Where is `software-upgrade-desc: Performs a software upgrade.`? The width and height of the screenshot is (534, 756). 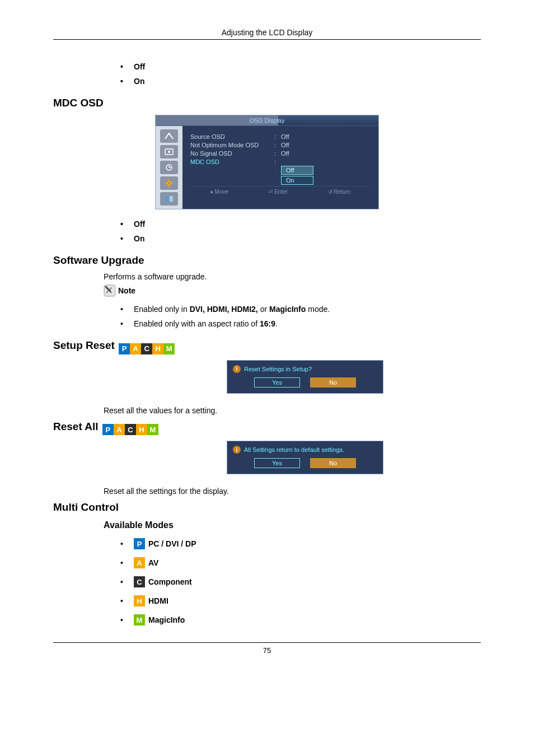
software-upgrade-desc: Performs a software upgrade. is located at coordinates (292, 277).